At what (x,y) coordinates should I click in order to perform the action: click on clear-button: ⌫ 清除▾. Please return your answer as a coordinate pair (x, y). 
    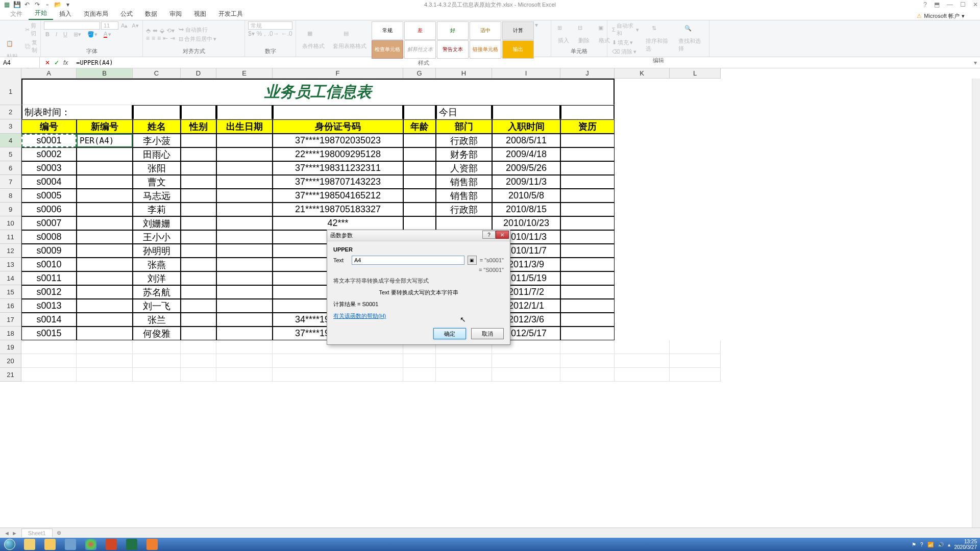
    Looking at the image, I should click on (626, 52).